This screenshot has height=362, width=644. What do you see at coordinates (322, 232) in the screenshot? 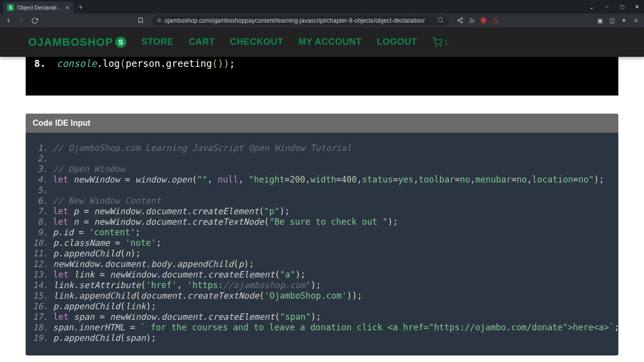
I see `code-line: 9.p.id = 'content';` at bounding box center [322, 232].